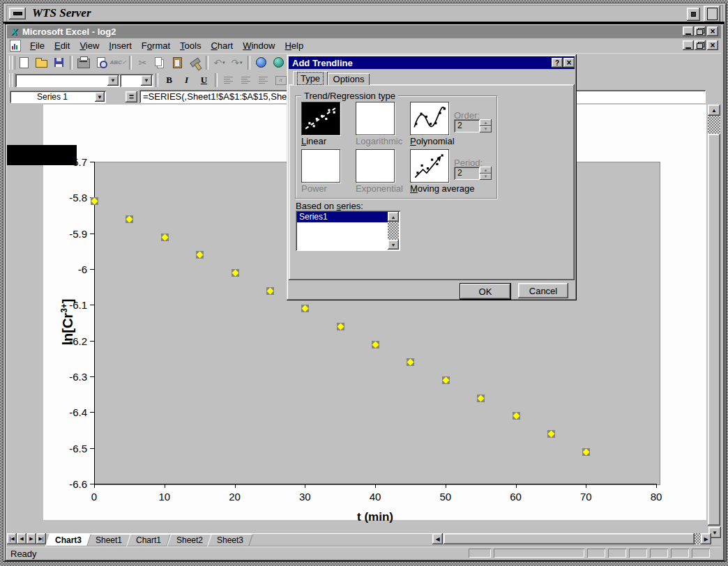 Image resolution: width=728 pixels, height=566 pixels. I want to click on workbook-minimize-button, so click(688, 45).